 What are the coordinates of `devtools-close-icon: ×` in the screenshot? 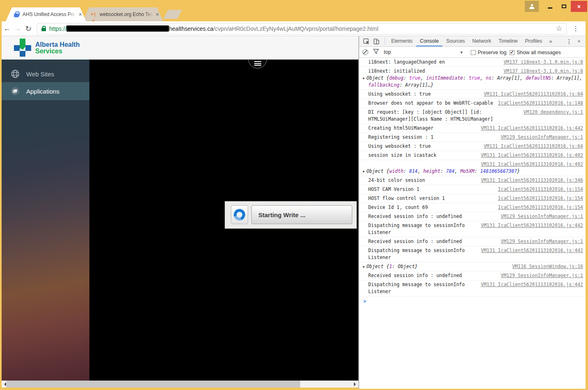 It's located at (579, 41).